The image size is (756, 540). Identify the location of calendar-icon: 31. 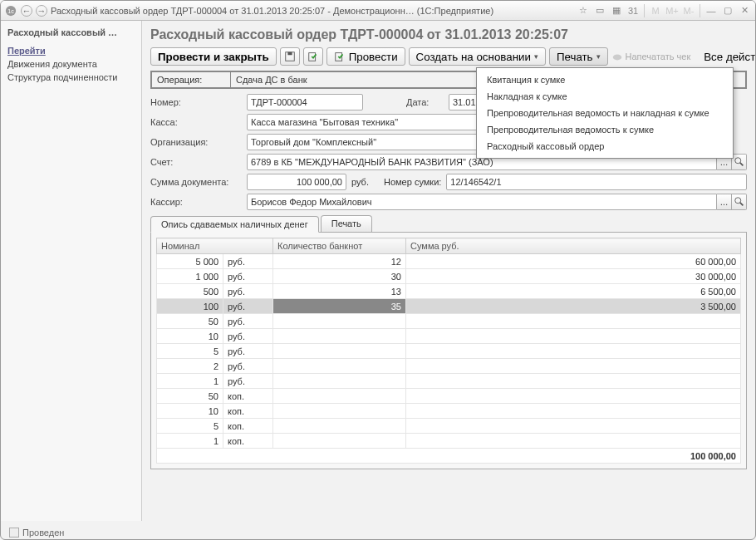
(633, 11).